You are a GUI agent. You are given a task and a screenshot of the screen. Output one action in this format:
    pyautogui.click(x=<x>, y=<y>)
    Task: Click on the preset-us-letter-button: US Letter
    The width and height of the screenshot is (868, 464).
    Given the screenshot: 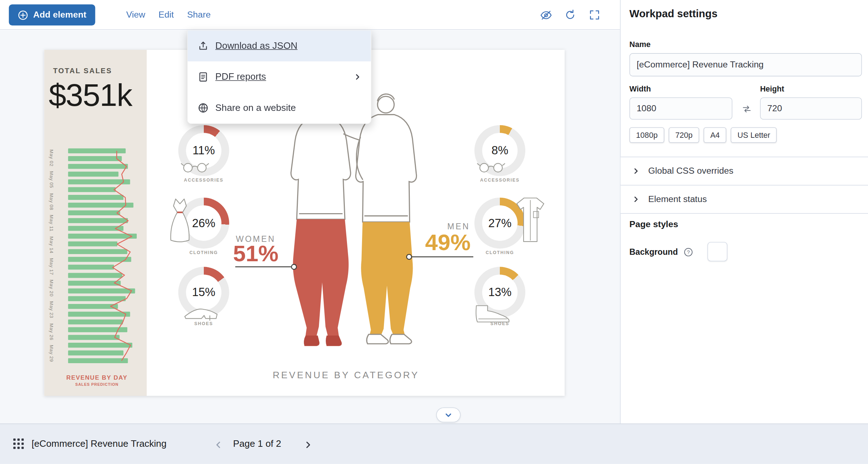 What is the action you would take?
    pyautogui.click(x=754, y=135)
    